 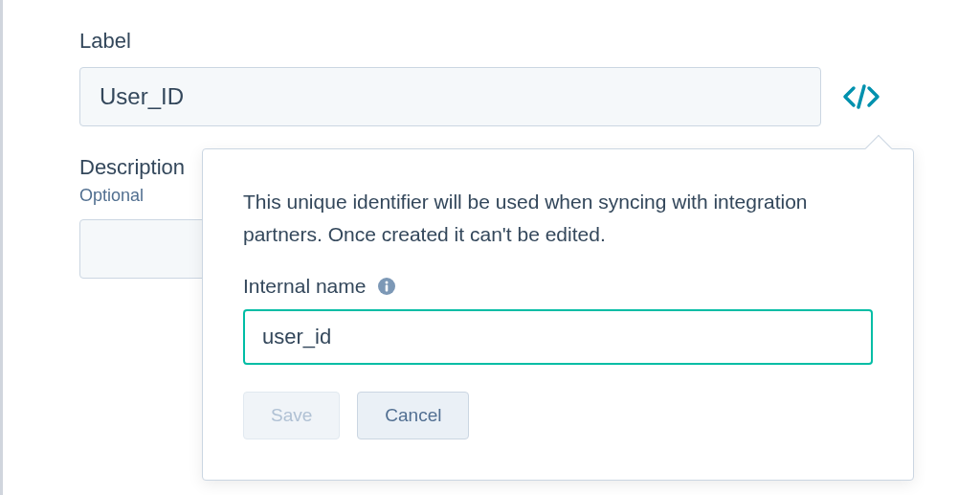 I want to click on popover-button-row: Save Cancel, so click(x=558, y=416).